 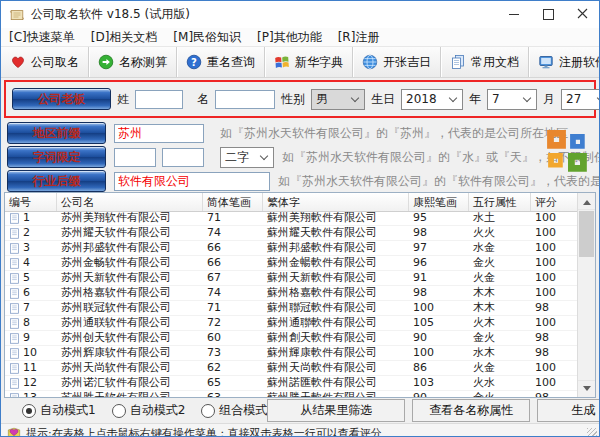 What do you see at coordinates (130, 293) in the screenshot?
I see `table-cell: 苏州格嘉软件有限公司` at bounding box center [130, 293].